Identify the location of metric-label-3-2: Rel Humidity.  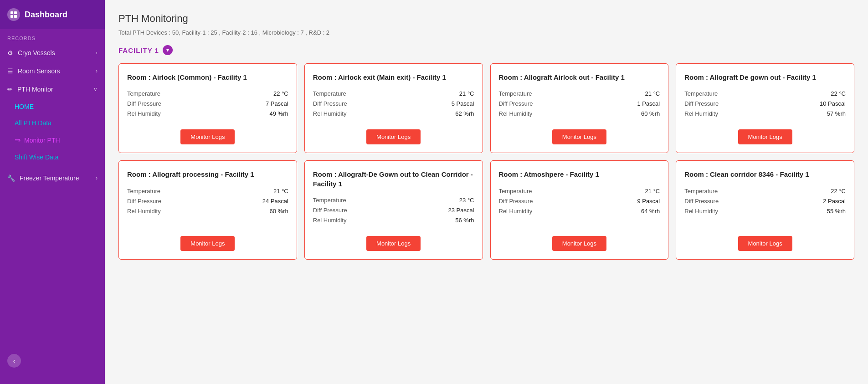
(701, 114).